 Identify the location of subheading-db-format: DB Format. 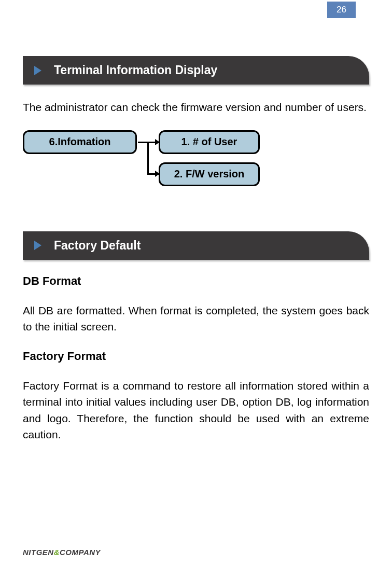
(196, 281).